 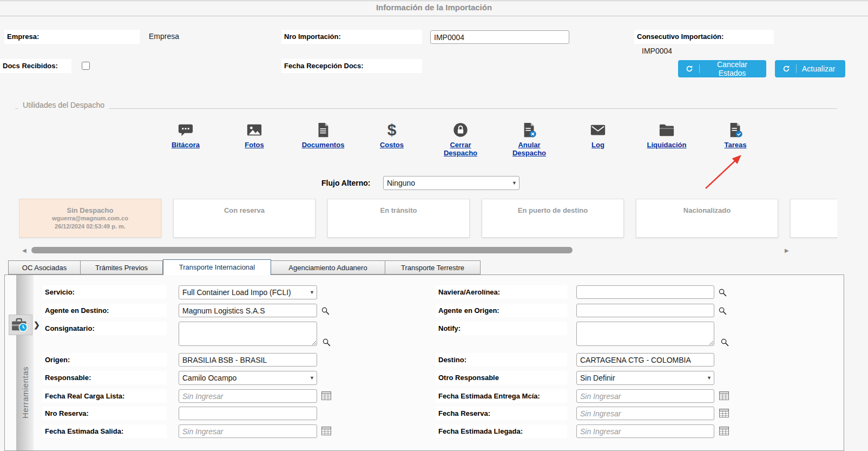 I want to click on agente-destino-input, so click(x=248, y=311).